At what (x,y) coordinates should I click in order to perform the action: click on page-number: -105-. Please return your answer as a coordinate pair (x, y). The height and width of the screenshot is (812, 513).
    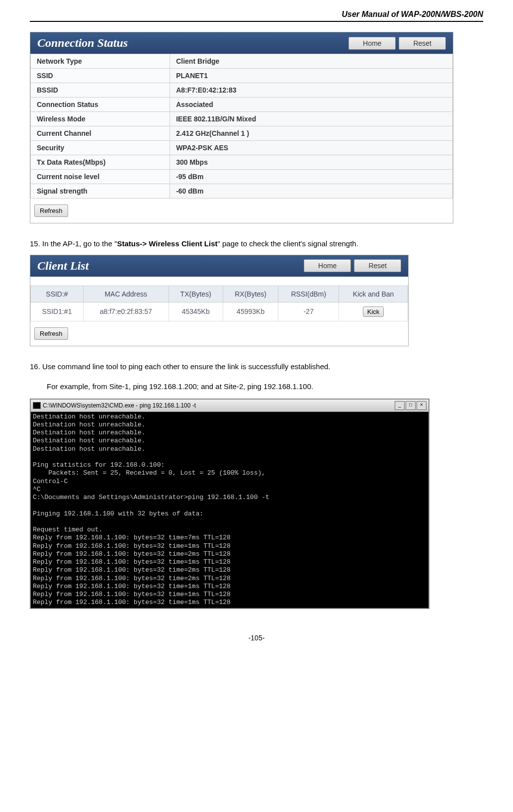
    Looking at the image, I should click on (256, 638).